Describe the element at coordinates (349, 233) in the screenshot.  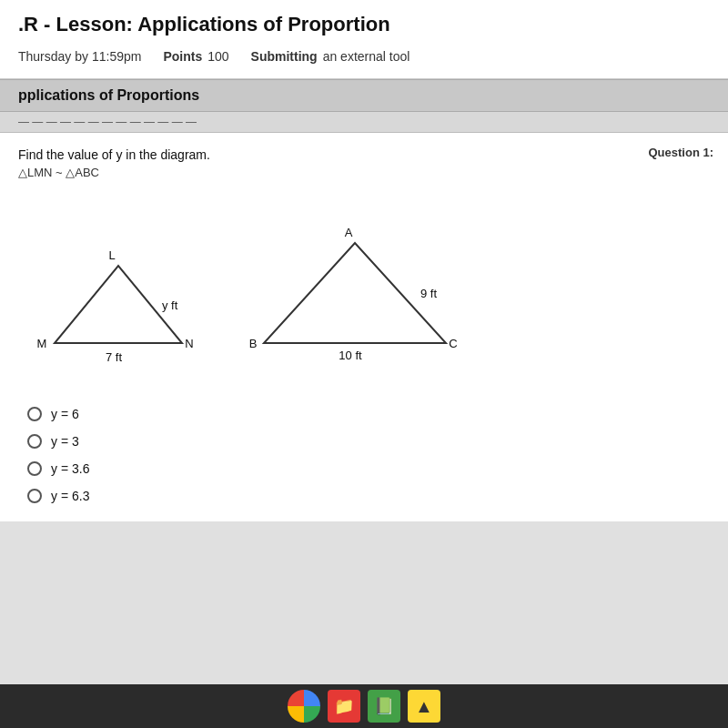
I see `label-A: A` at that location.